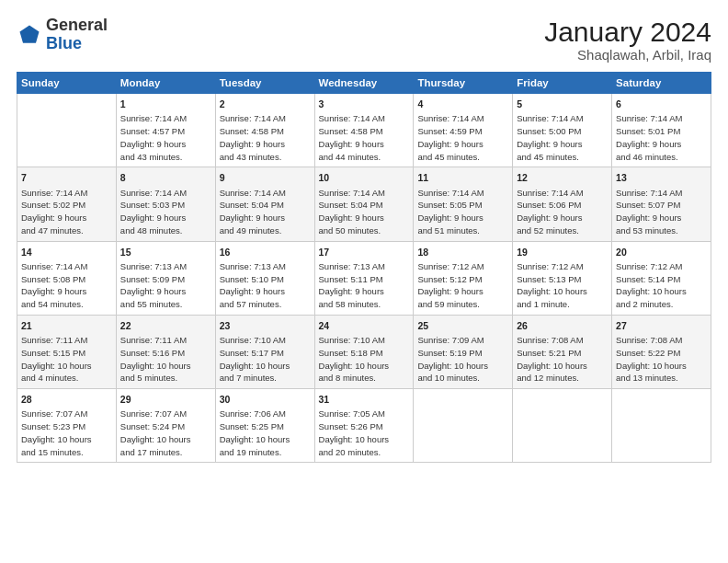  What do you see at coordinates (165, 378) in the screenshot?
I see `day-content: and 5 minutes.` at bounding box center [165, 378].